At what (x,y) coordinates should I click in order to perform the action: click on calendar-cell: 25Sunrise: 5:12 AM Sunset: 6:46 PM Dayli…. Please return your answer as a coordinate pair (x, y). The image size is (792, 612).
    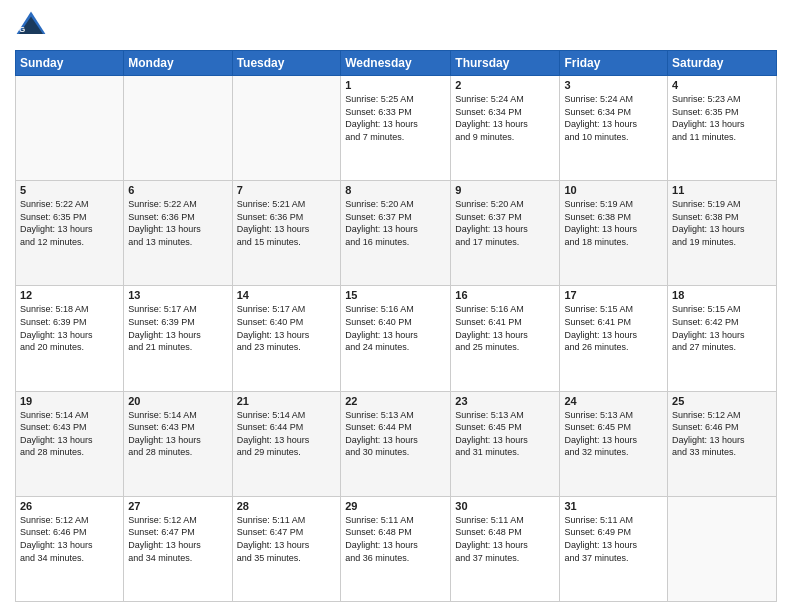
    Looking at the image, I should click on (722, 444).